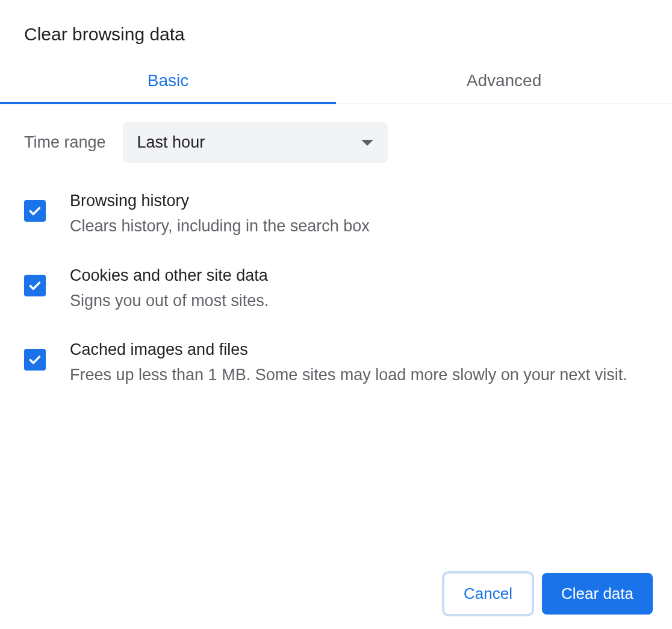  Describe the element at coordinates (168, 81) in the screenshot. I see `tab-basic: Basic` at that location.